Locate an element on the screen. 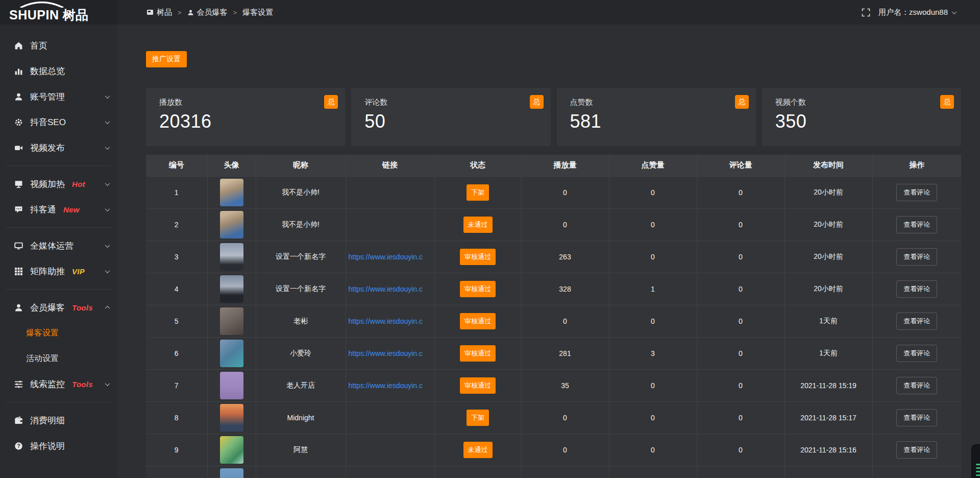 The width and height of the screenshot is (980, 478). status-badge: 审核通过 is located at coordinates (478, 353).